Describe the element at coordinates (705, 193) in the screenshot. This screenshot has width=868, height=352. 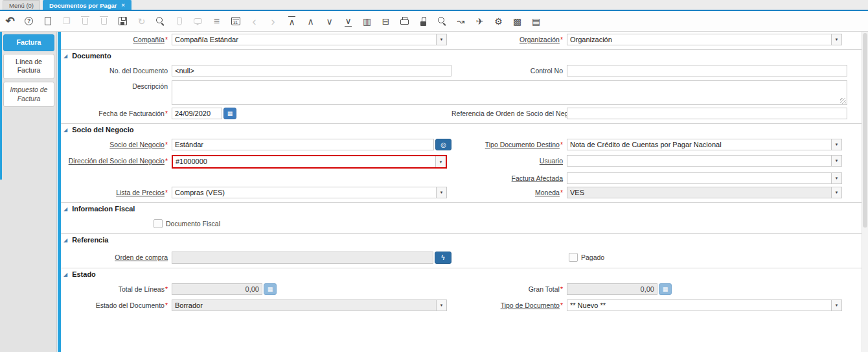
I see `moneda-select: VES▼` at that location.